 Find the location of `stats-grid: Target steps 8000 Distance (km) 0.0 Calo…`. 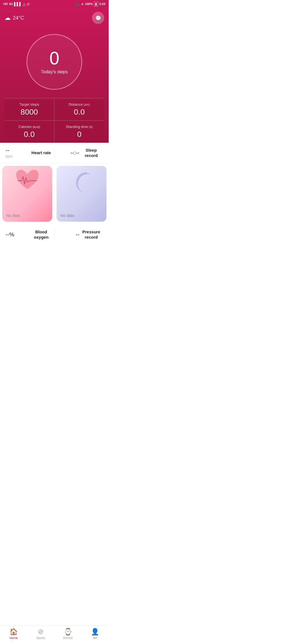

stats-grid: Target steps 8000 Distance (km) 0.0 Calo… is located at coordinates (54, 120).